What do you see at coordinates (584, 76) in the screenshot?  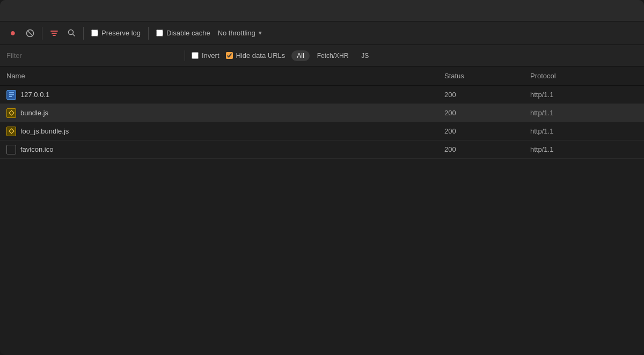 I see `col-header-protocol: Protocol` at bounding box center [584, 76].